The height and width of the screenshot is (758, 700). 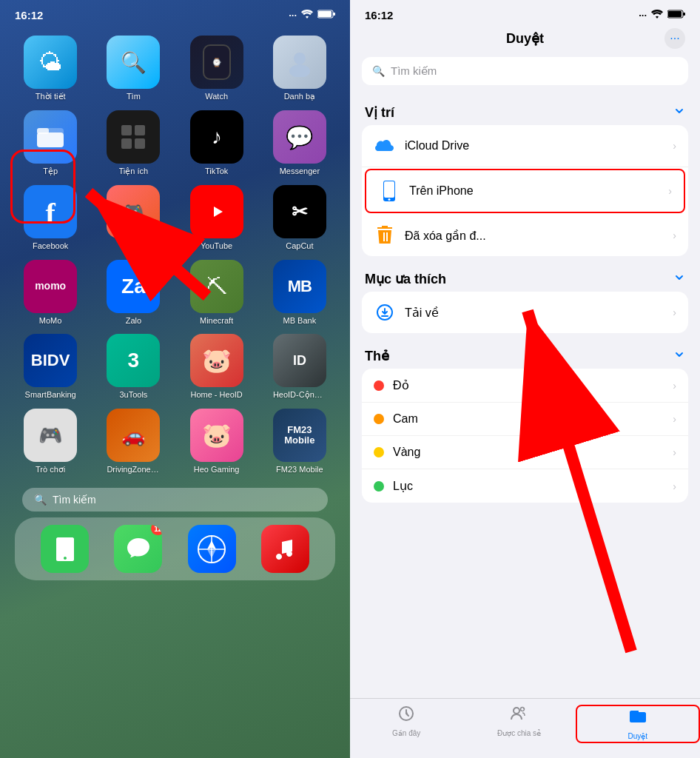 I want to click on left-search-bar: 🔍 Tìm kiếm, so click(x=175, y=500).